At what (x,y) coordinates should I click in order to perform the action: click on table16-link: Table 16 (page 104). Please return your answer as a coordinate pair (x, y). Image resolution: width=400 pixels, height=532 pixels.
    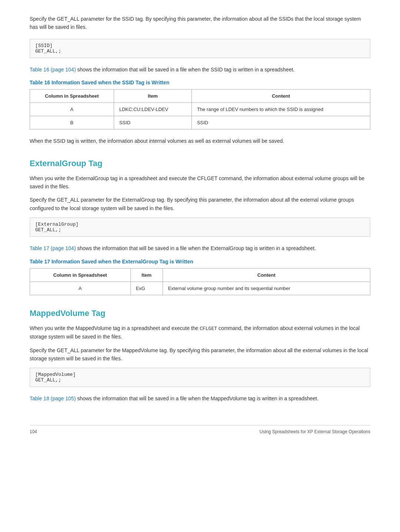
    Looking at the image, I should click on (53, 70).